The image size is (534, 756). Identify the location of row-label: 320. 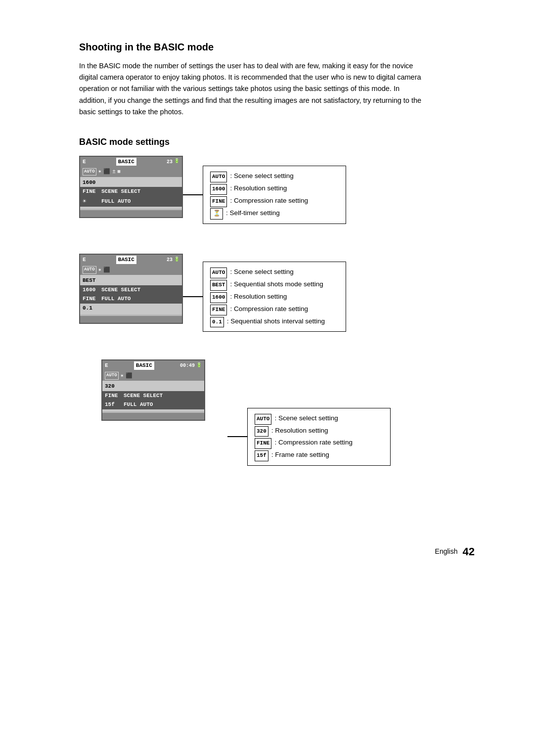
(114, 387).